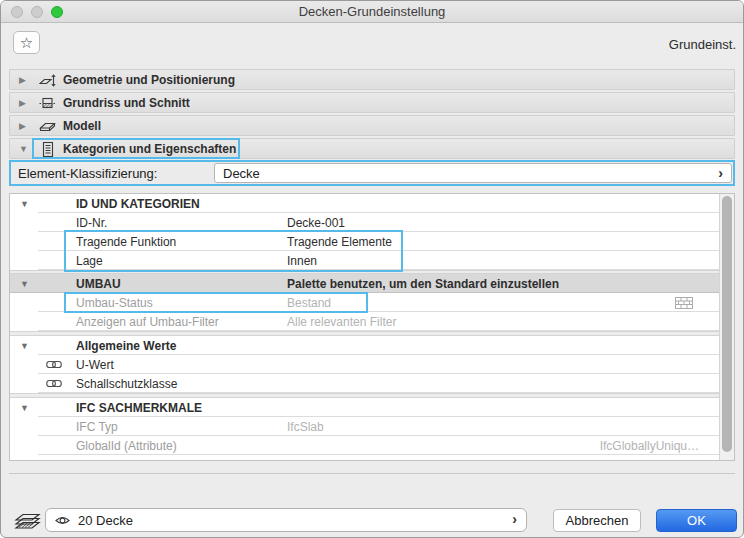 This screenshot has width=744, height=538. Describe the element at coordinates (372, 173) in the screenshot. I see `element-classification-row: Element-Klassifizierung: Decke ›` at that location.